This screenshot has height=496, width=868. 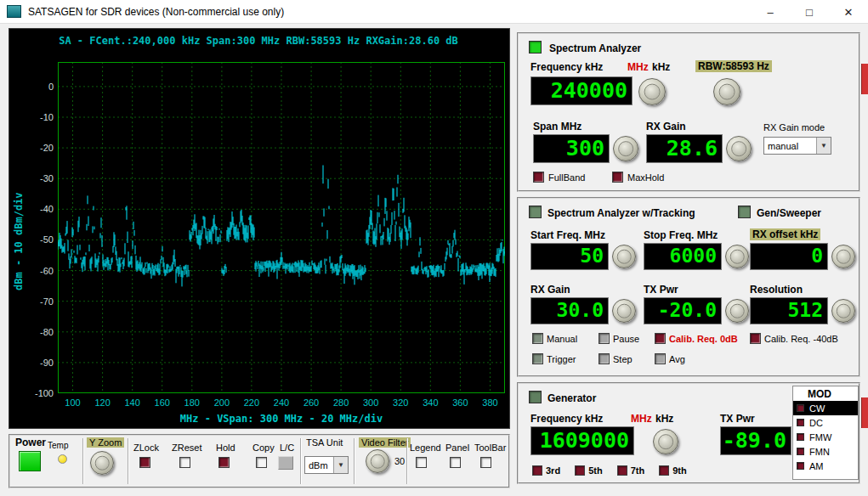 What do you see at coordinates (486, 462) in the screenshot?
I see `toolbar-checkbox` at bounding box center [486, 462].